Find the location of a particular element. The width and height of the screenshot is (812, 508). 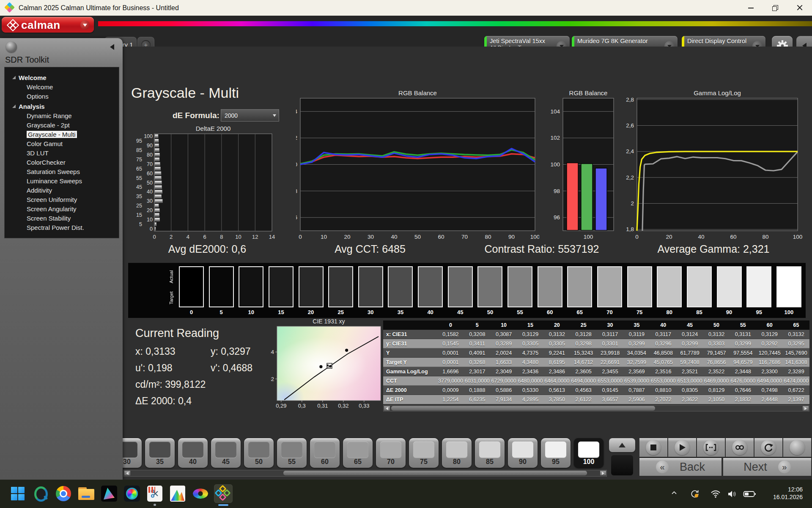

pattern-button-40: 40 is located at coordinates (193, 453).